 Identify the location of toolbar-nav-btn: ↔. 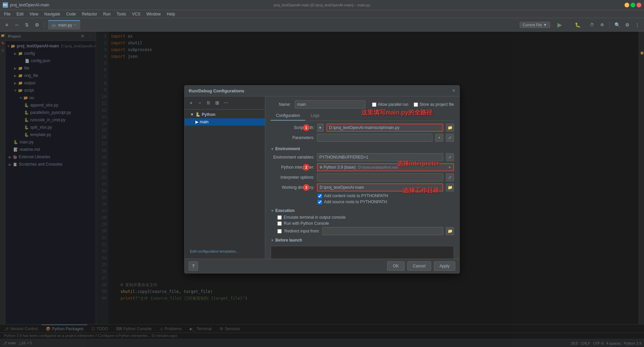
(17, 25).